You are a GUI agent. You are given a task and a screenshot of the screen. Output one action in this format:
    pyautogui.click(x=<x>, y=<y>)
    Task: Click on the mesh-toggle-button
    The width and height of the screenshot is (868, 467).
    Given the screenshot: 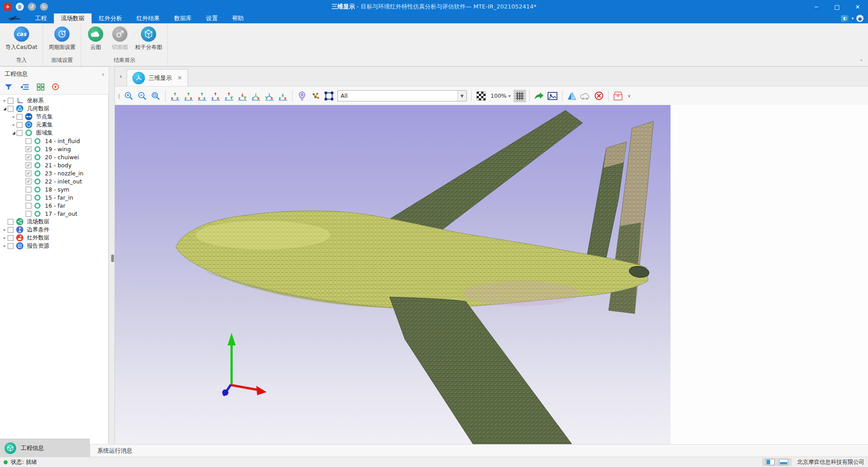 What is the action you would take?
    pyautogui.click(x=520, y=96)
    